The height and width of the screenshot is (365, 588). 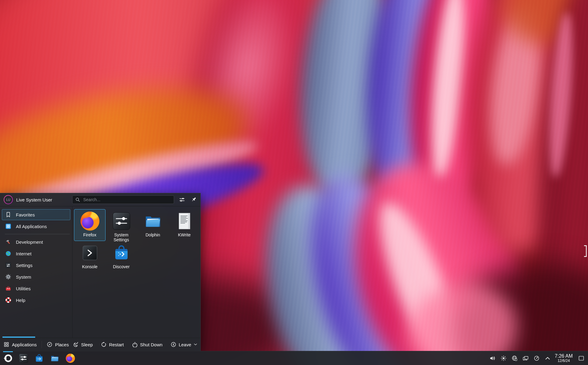 What do you see at coordinates (100, 272) in the screenshot?
I see `launcher-body: Favorites All Applications Development` at bounding box center [100, 272].